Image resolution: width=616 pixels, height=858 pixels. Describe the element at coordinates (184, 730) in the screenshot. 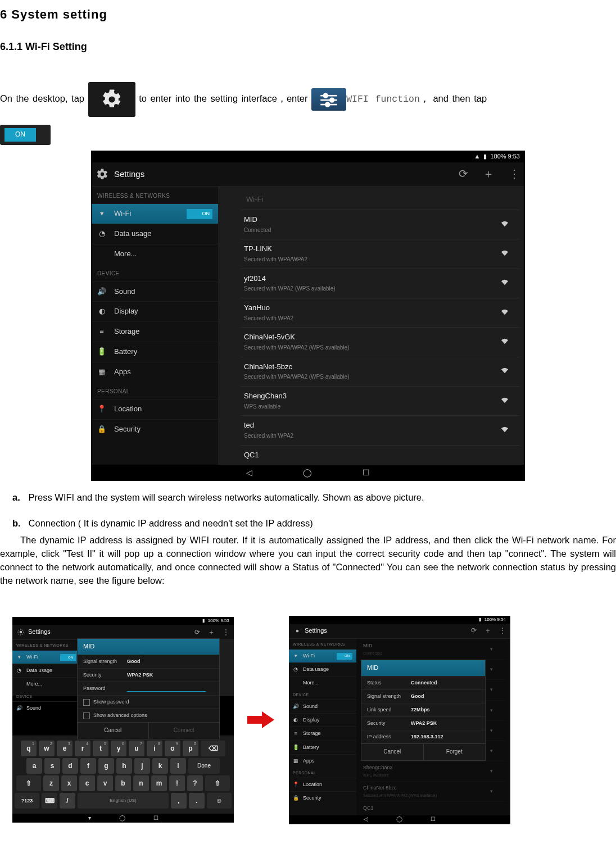

I see `connect-button: Connect` at that location.